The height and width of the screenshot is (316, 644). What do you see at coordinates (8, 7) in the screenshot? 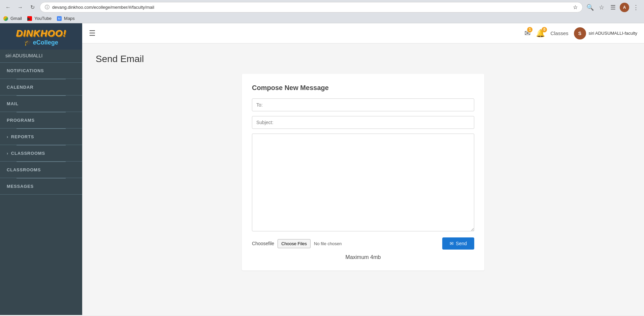
I see `back-button: ←` at bounding box center [8, 7].